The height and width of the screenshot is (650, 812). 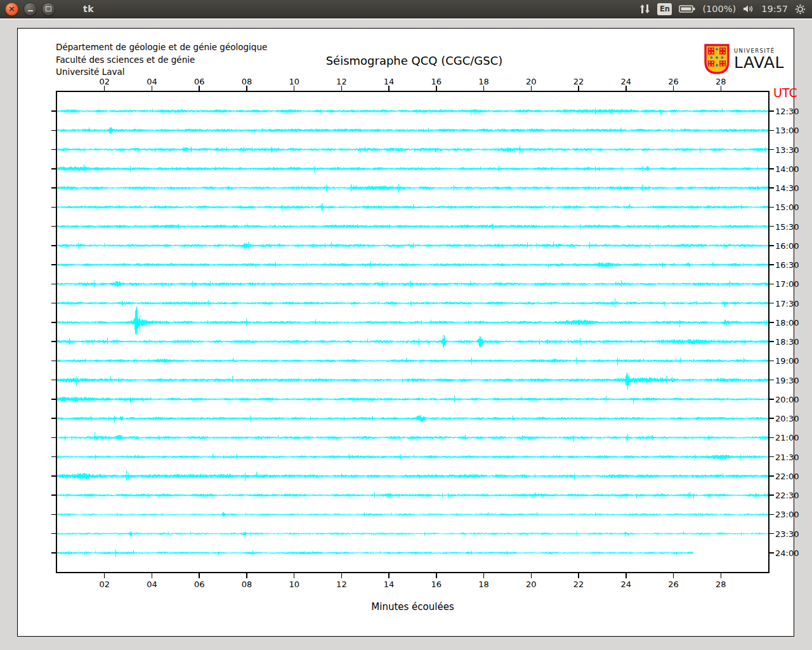 What do you see at coordinates (152, 81) in the screenshot?
I see `x-tick-label-top: 04` at bounding box center [152, 81].